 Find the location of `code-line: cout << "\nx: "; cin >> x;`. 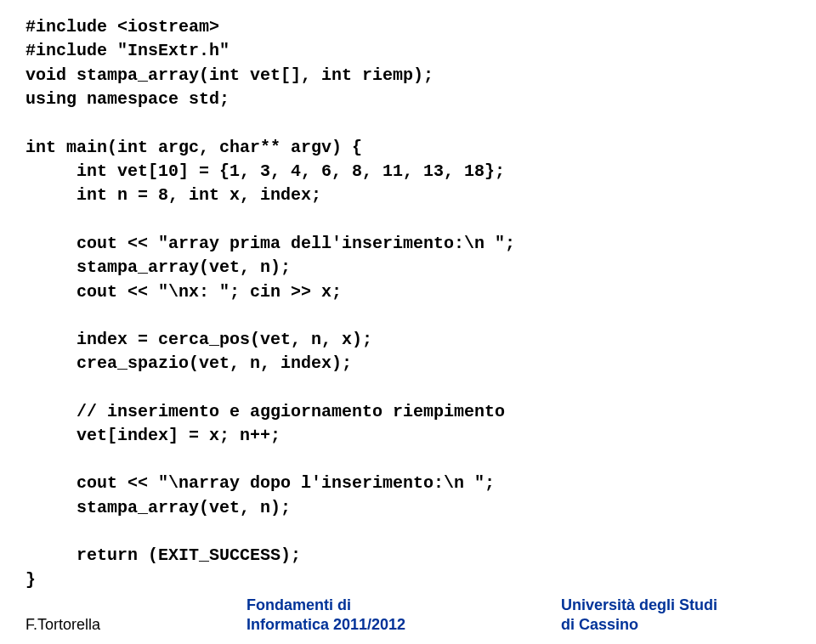

code-line: cout << "\nx: "; cin >> x; is located at coordinates (408, 292).